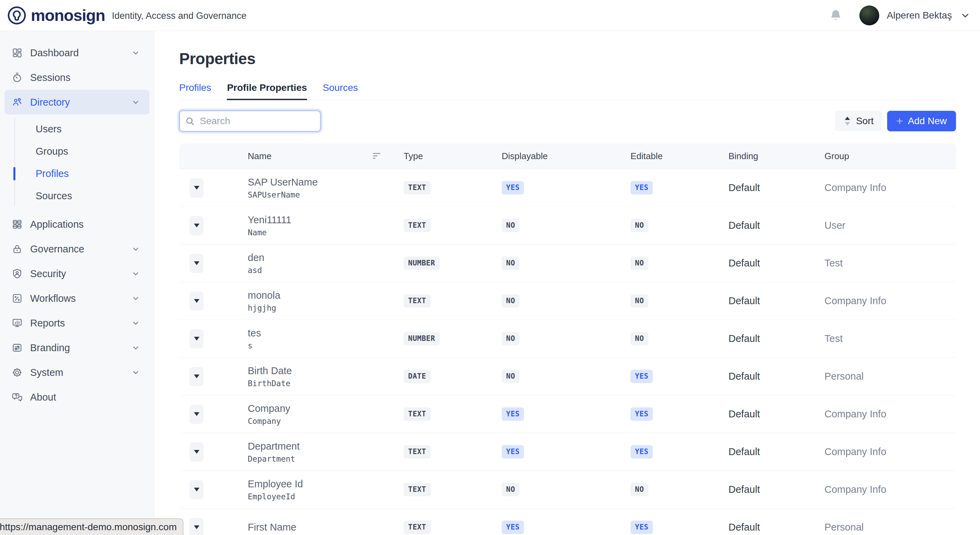  What do you see at coordinates (919, 15) in the screenshot?
I see `user-name: Alperen Bektaş` at bounding box center [919, 15].